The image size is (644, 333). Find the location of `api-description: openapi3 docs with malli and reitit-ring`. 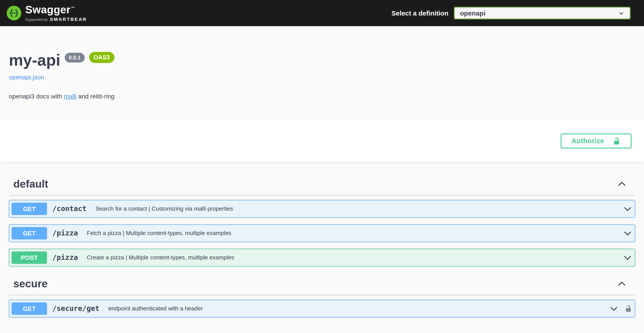

api-description: openapi3 docs with malli and reitit-ring is located at coordinates (322, 106).